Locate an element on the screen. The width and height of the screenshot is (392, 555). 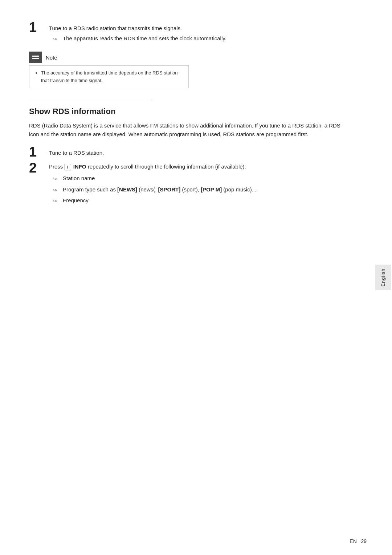
side-tab-label: English is located at coordinates (383, 278).